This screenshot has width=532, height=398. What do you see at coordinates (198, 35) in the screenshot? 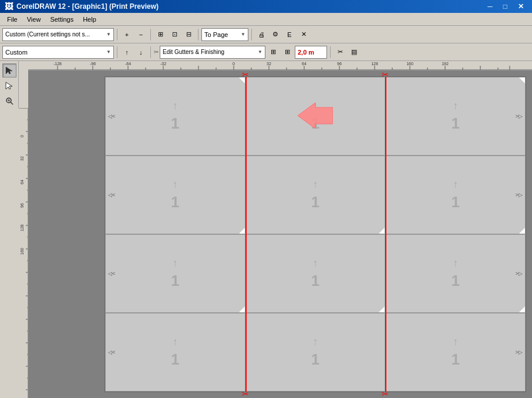
I see `sep3` at bounding box center [198, 35].